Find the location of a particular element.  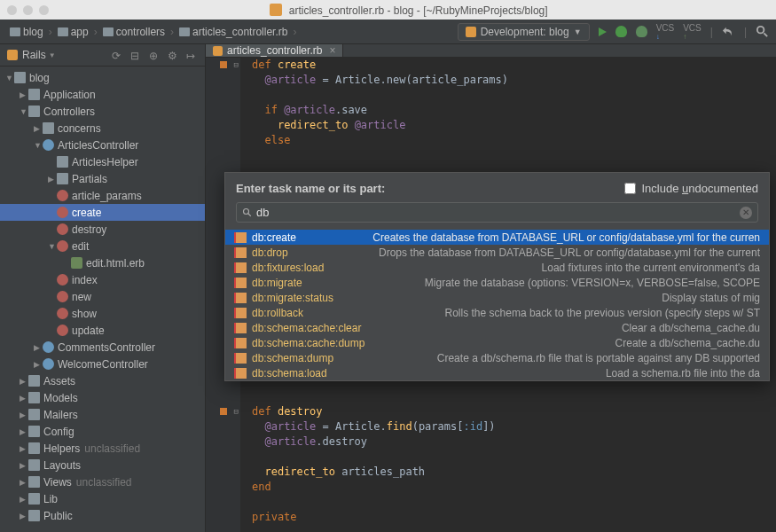

tree-node: destroy is located at coordinates (103, 229).